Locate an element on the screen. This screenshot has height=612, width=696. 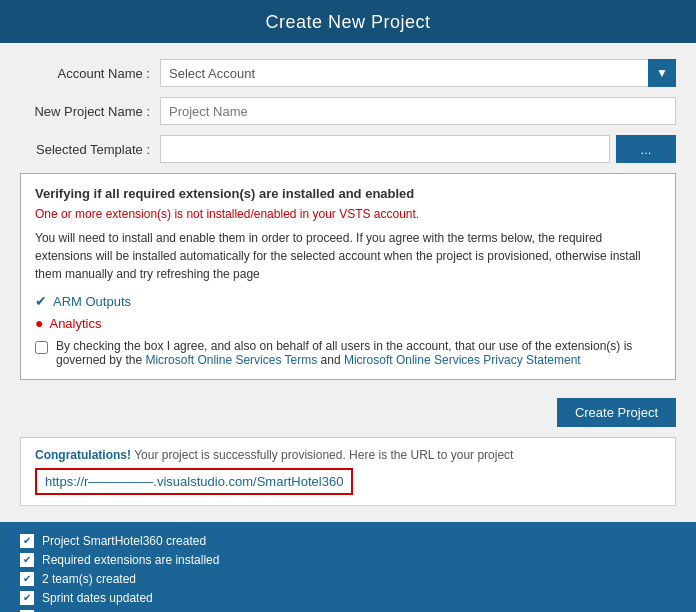
success-message: Your project is successfully provisioned… is located at coordinates (324, 455).